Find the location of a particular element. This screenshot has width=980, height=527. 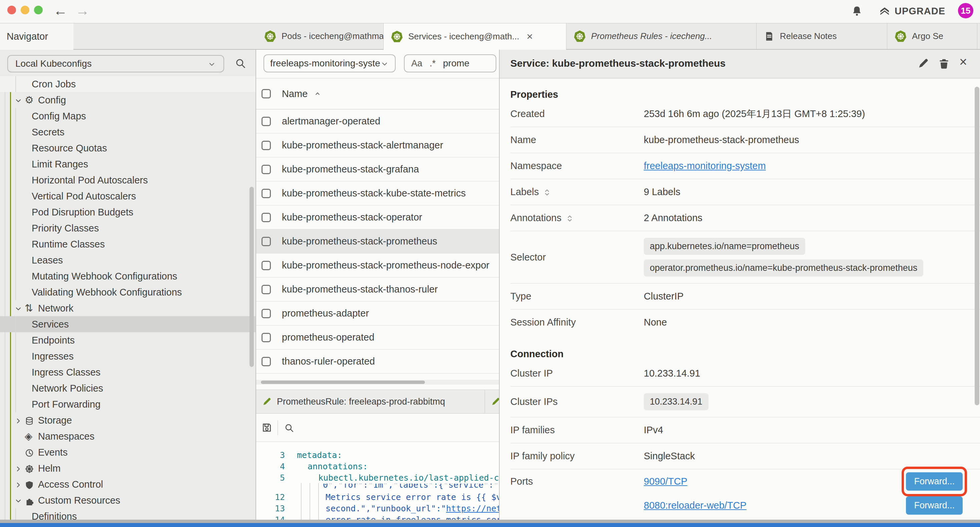

sidebar-item-namespaces: ◈Namespaces is located at coordinates (128, 436).